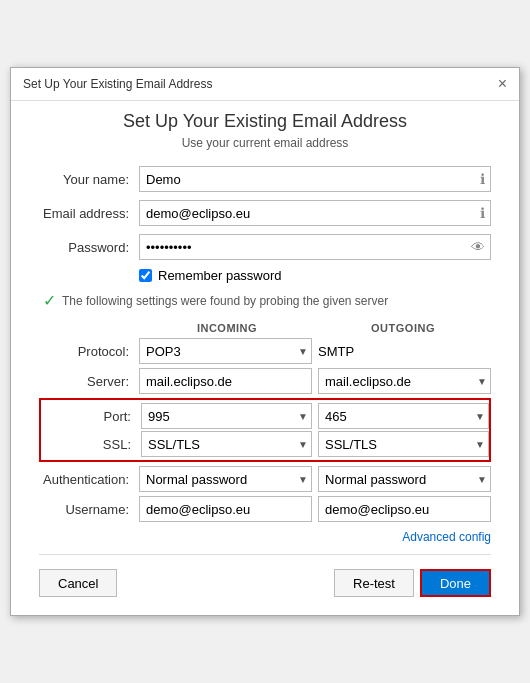  What do you see at coordinates (89, 214) in the screenshot?
I see `email-label: Email address:` at bounding box center [89, 214].